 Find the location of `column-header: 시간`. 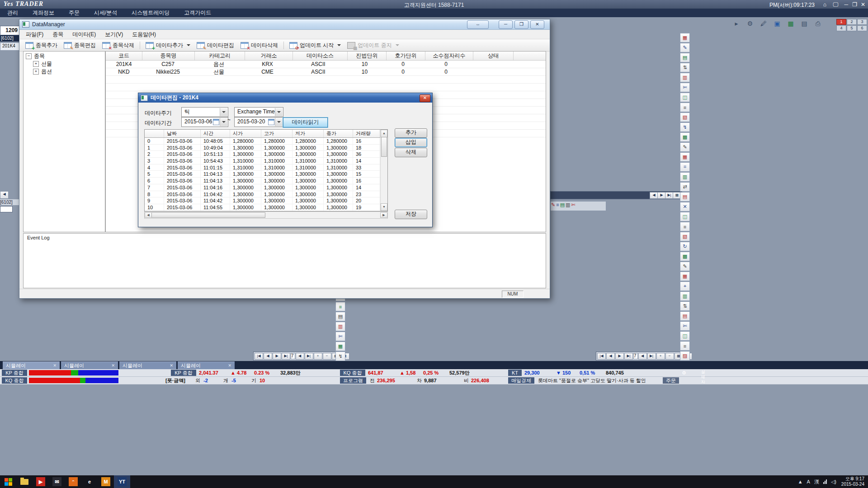

column-header: 시간 is located at coordinates (215, 134).